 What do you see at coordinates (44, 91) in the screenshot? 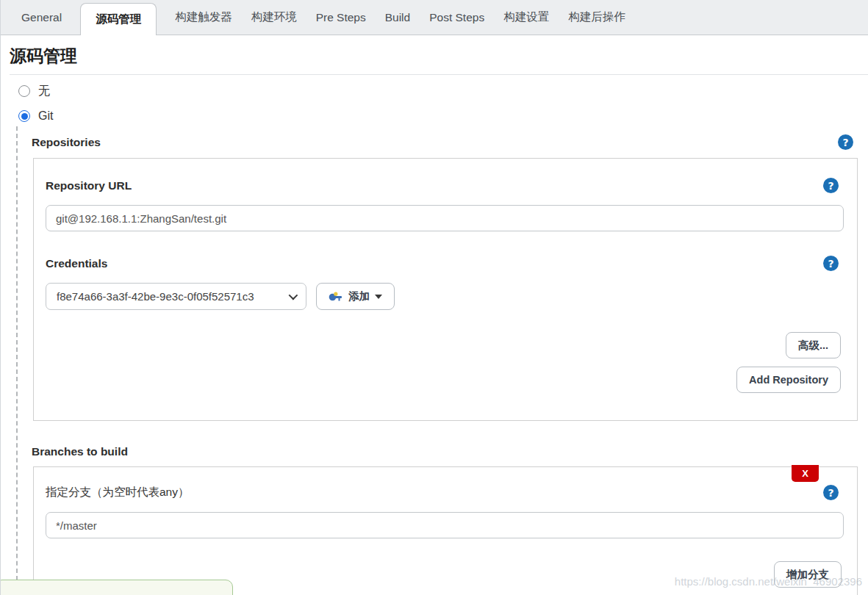
I see `radio-none-label: 无` at bounding box center [44, 91].